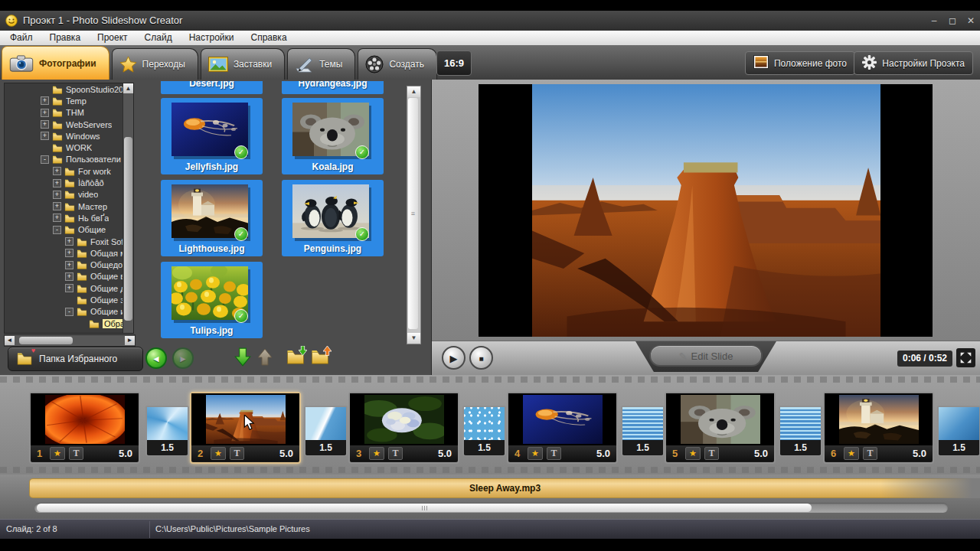 Image resolution: width=980 pixels, height=551 pixels. I want to click on open-folder-button, so click(320, 358).